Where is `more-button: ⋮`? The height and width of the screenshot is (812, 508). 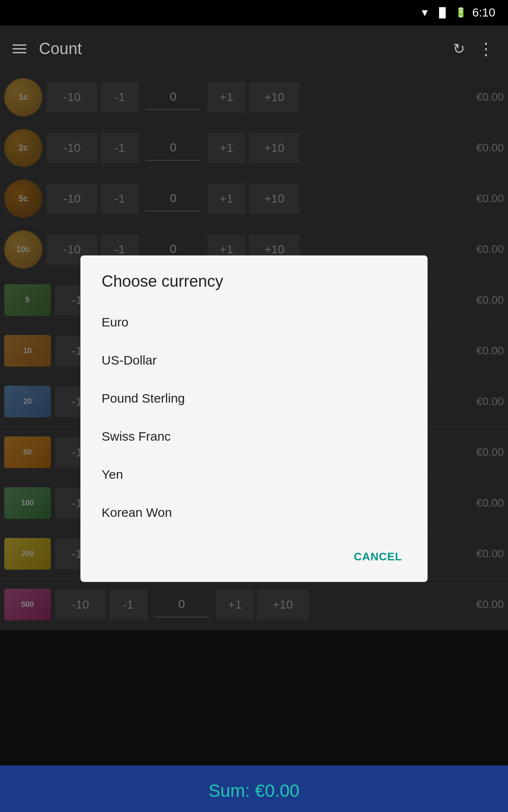 more-button: ⋮ is located at coordinates (486, 49).